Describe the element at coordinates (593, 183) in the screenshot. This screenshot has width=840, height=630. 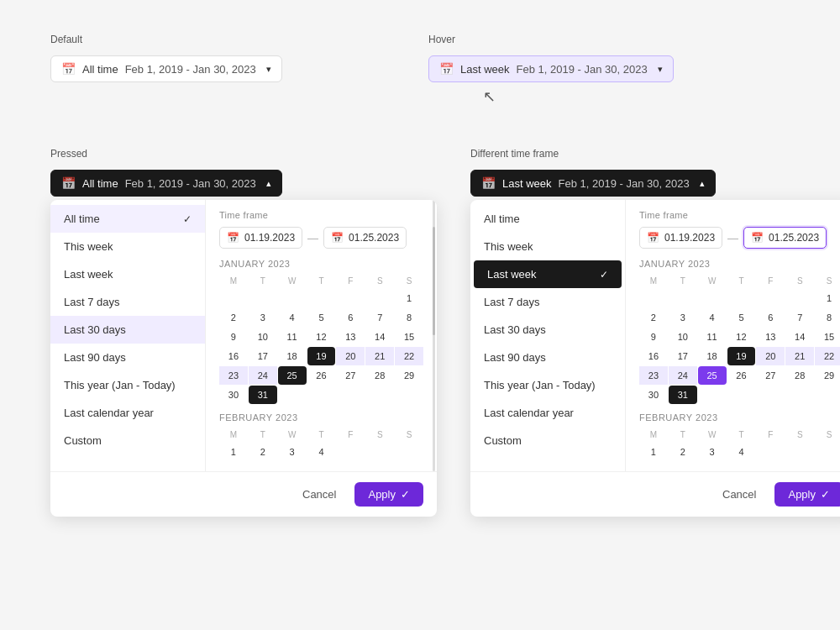
I see `diff-picker-button: 📅 Last week Feb 1, 2019 - Jan 30, 2023 ▴` at that location.